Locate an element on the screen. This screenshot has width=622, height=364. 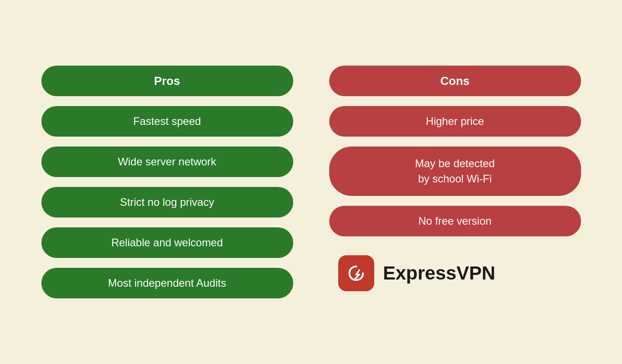
expressvpn-logo is located at coordinates (356, 273).